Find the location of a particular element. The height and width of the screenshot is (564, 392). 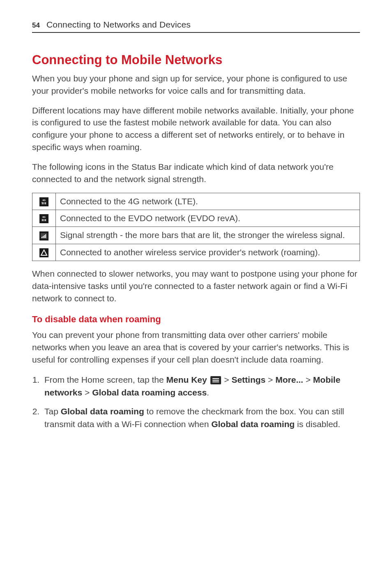

table-row: 4G Connected to the 4G network (LTE). is located at coordinates (196, 201).